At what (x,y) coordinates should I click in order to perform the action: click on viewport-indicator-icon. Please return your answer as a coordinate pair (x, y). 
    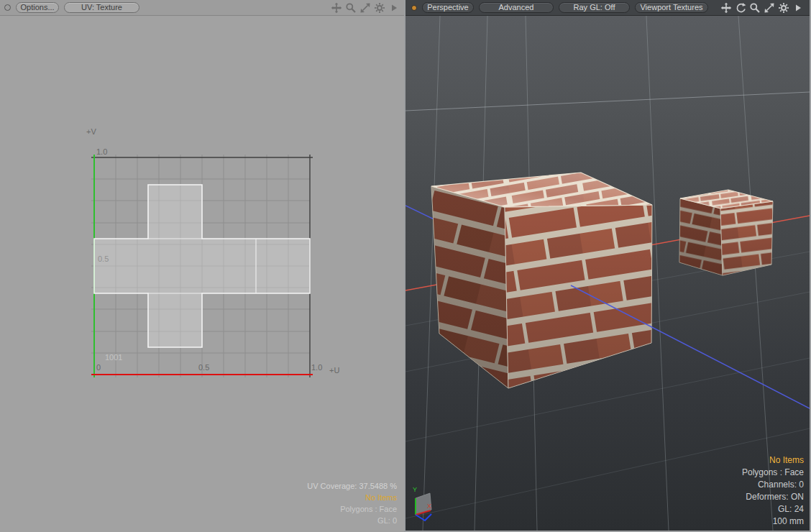
    Looking at the image, I should click on (414, 8).